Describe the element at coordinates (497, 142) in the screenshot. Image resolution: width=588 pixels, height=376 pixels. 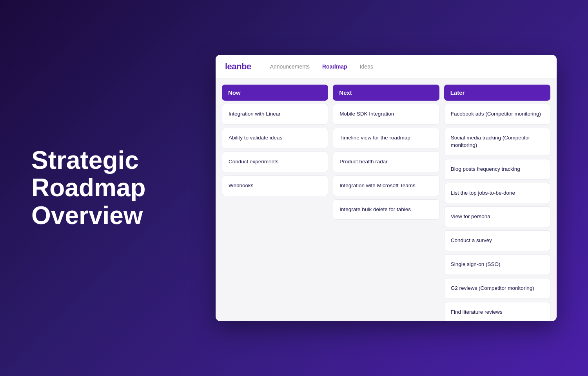
I see `card-social-media: Social media tracking (Competitor monito…` at that location.